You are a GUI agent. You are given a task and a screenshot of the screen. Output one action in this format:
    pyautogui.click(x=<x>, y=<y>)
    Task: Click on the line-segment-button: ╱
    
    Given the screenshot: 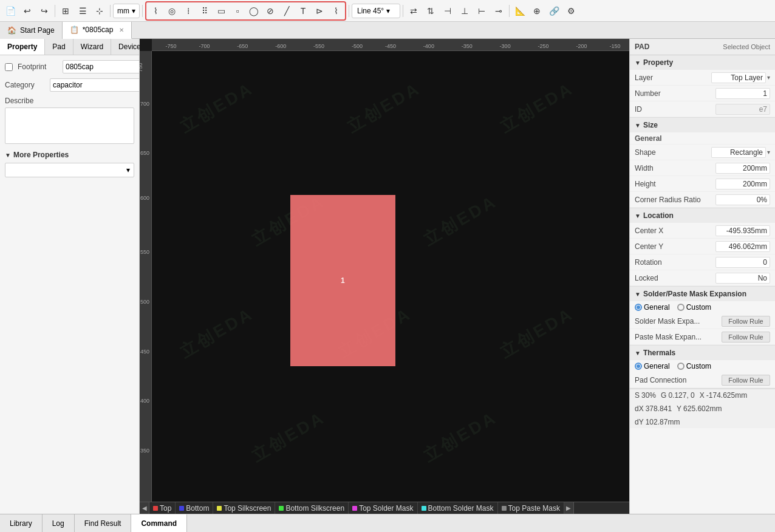 What is the action you would take?
    pyautogui.click(x=287, y=11)
    